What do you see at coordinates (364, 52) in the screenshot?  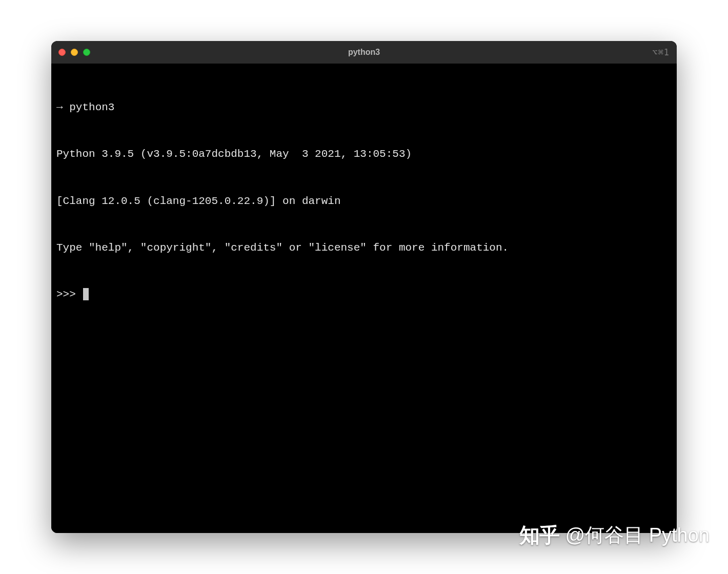 I see `titlebar: python3 ⌥⌘1` at bounding box center [364, 52].